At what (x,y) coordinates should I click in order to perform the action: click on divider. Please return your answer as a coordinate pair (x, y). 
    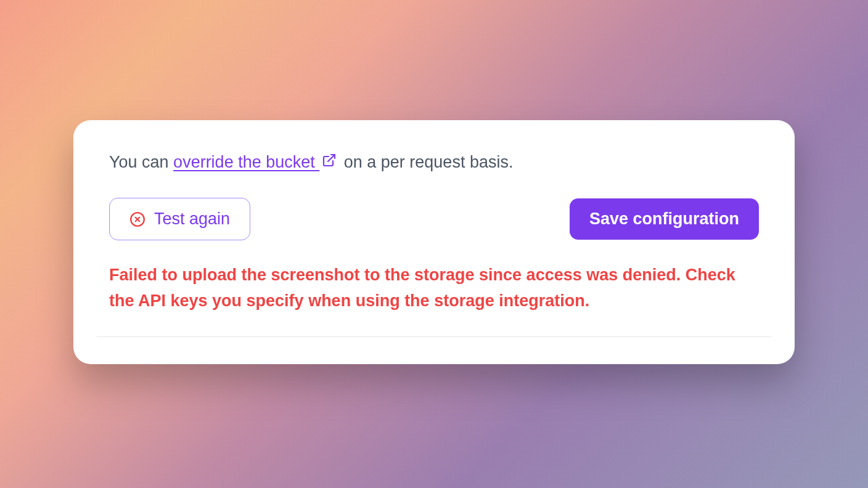
    Looking at the image, I should click on (434, 336).